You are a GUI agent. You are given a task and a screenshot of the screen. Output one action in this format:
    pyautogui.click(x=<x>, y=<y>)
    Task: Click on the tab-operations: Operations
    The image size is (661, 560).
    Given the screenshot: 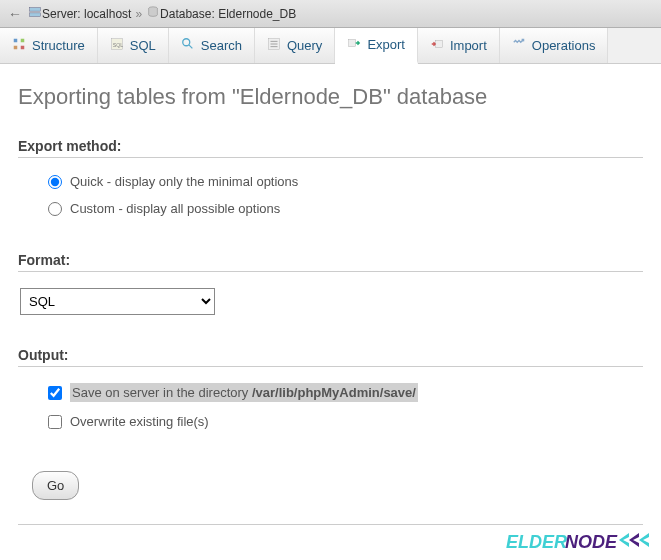 What is the action you would take?
    pyautogui.click(x=554, y=46)
    